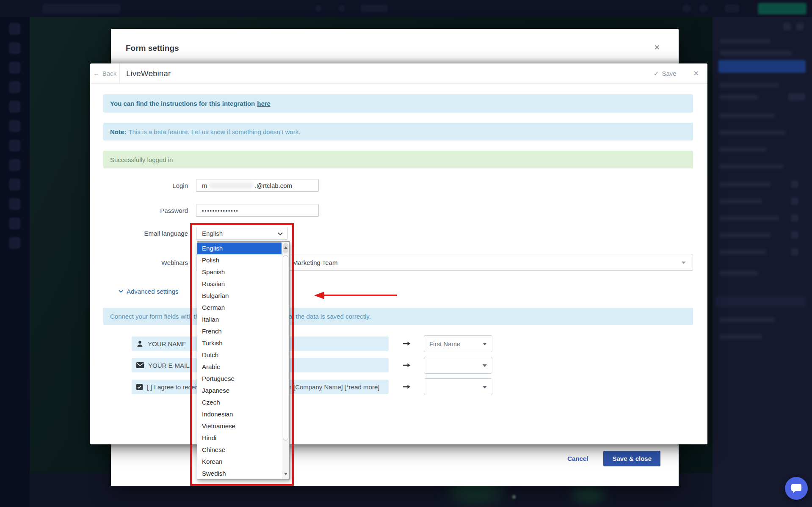 This screenshot has width=812, height=507. I want to click on email-language-label: Email language, so click(146, 234).